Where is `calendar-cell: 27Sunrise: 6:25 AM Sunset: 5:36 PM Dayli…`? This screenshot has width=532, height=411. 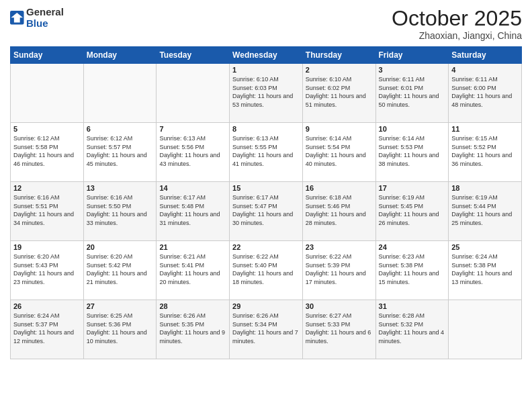 calendar-cell: 27Sunrise: 6:25 AM Sunset: 5:36 PM Dayli… is located at coordinates (120, 330).